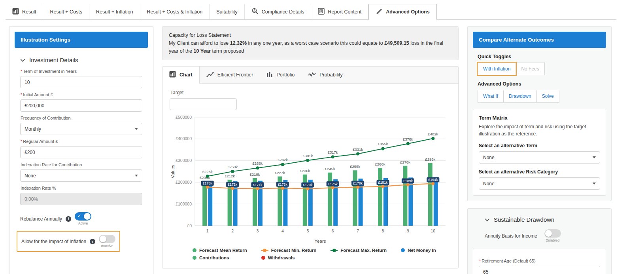  What do you see at coordinates (539, 118) in the screenshot?
I see `term-matrix-title: Term Matrix` at bounding box center [539, 118].